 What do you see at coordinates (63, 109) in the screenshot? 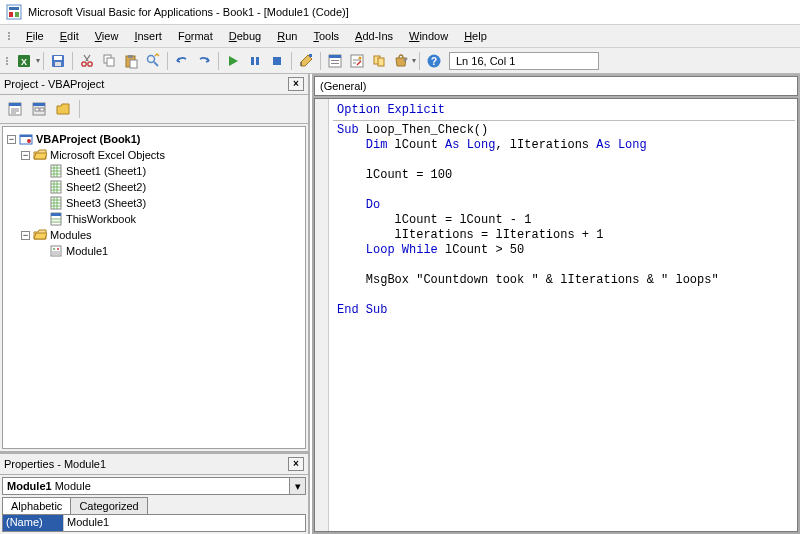
I see `toggle-folders-icon` at bounding box center [63, 109].